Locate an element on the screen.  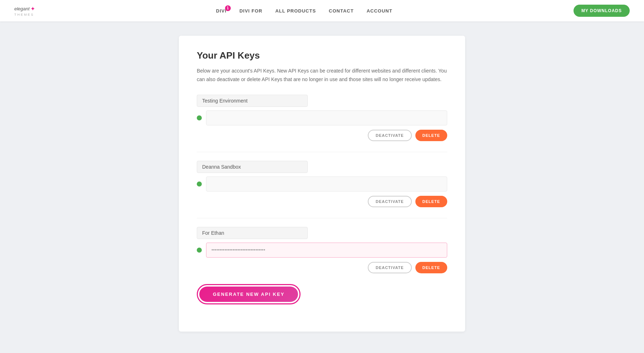
api-key-actions-2: DEACTIVATE DELETE is located at coordinates (322, 202).